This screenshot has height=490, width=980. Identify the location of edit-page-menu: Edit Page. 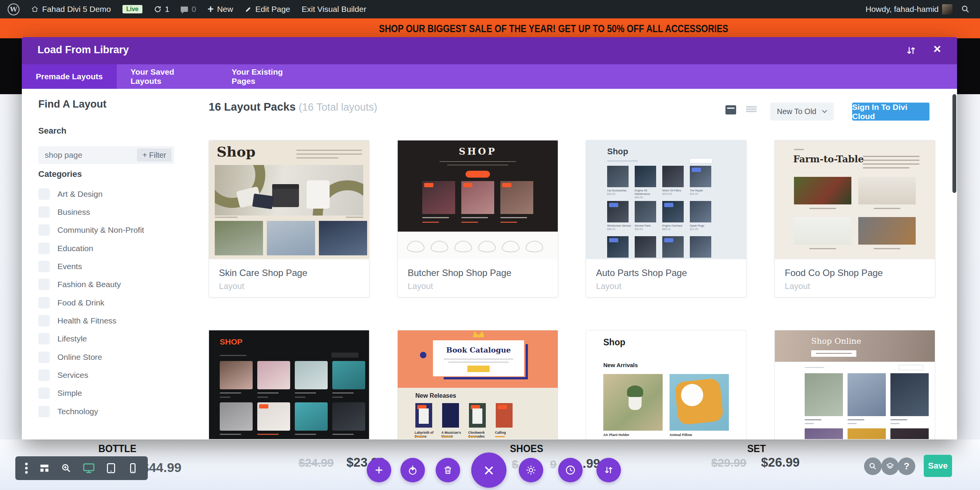
(267, 9).